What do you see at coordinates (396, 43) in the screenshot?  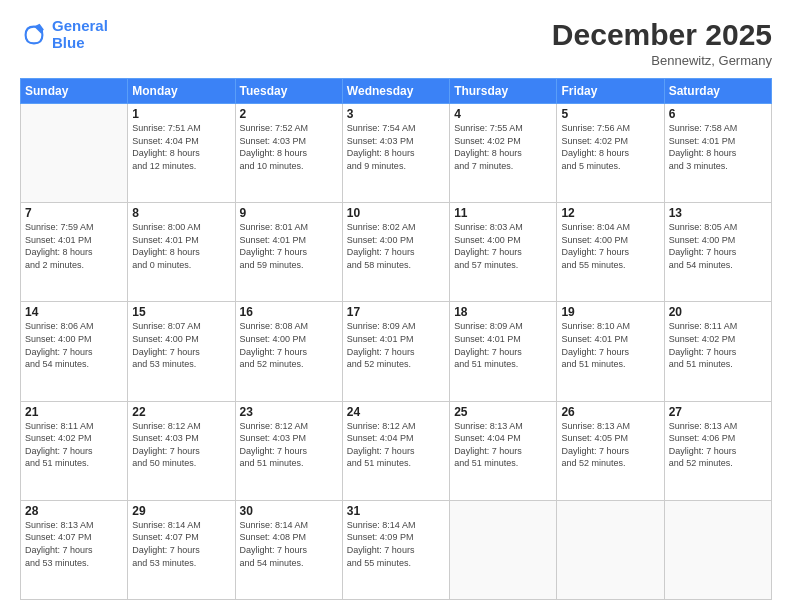 I see `header: General Blue December 2025 Bennewitz, Ge…` at bounding box center [396, 43].